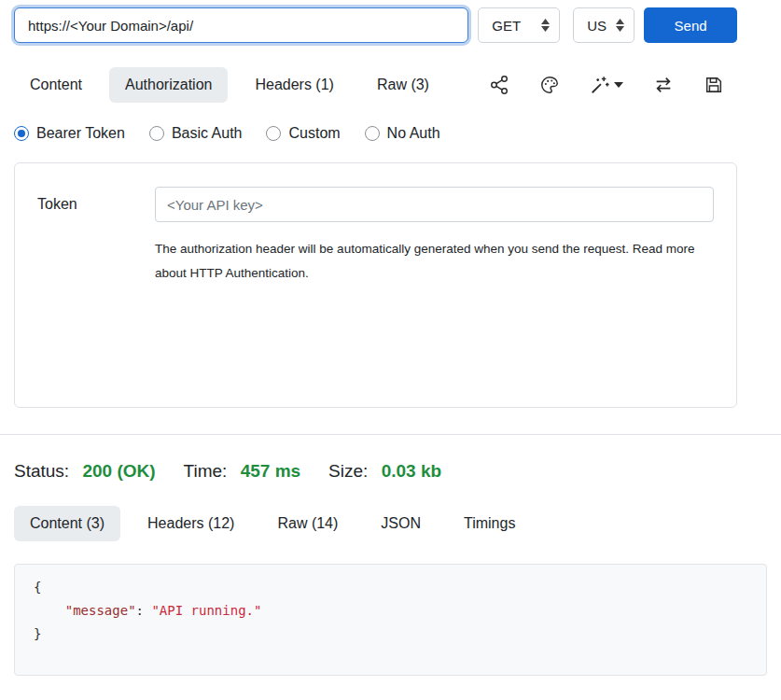  I want to click on share-icon, so click(499, 85).